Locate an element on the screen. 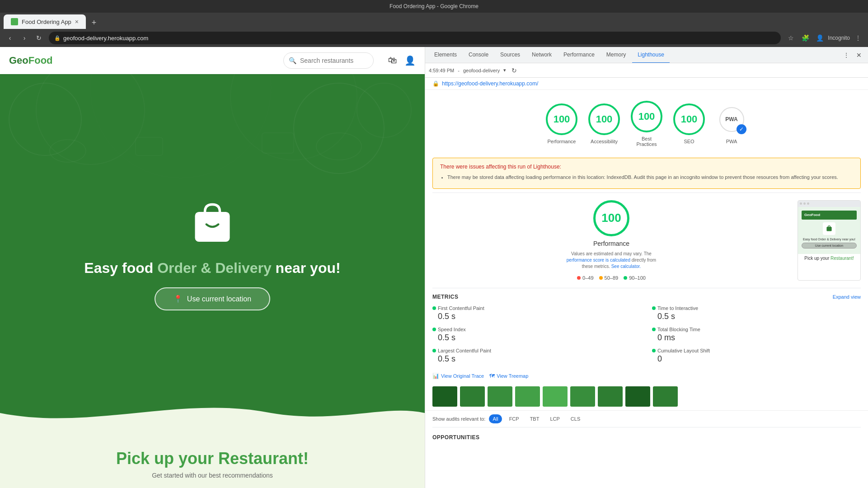 The width and height of the screenshot is (868, 488). devtools-tab-lighthouse: Lighthouse is located at coordinates (651, 55).